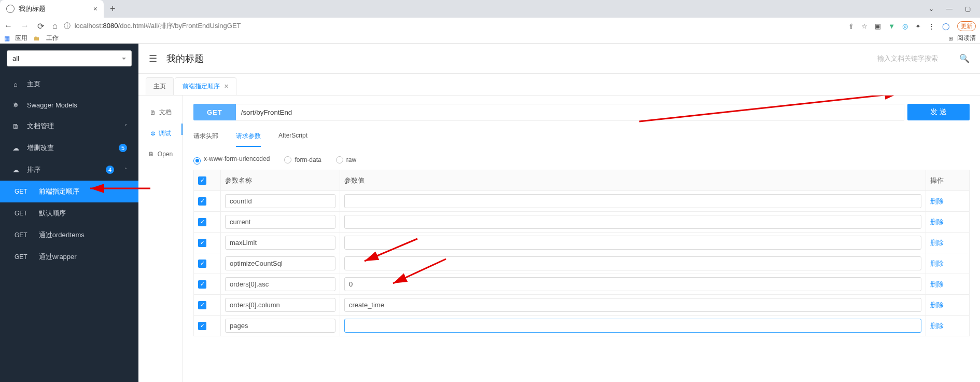 The image size is (980, 382). I want to click on url-host: localhost, so click(88, 26).